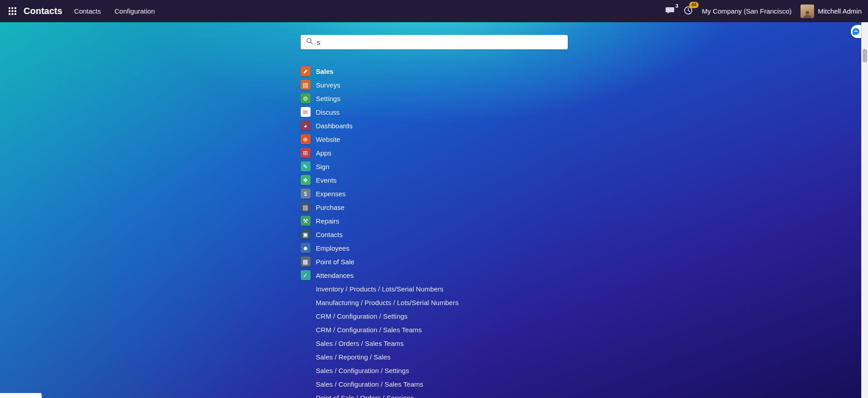 The height and width of the screenshot is (398, 868). What do you see at coordinates (306, 126) in the screenshot?
I see `app-icon: ◕` at bounding box center [306, 126].